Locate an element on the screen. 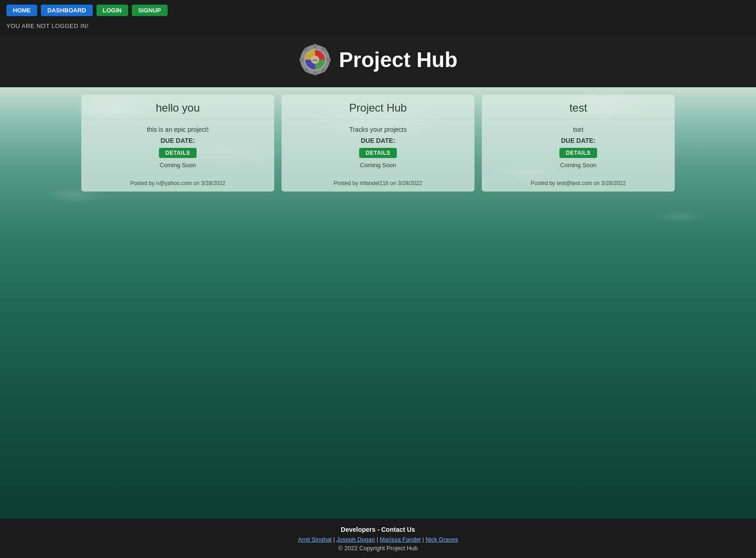 The width and height of the screenshot is (756, 558). footer-link-joseph: Joseph Dugan is located at coordinates (355, 539).